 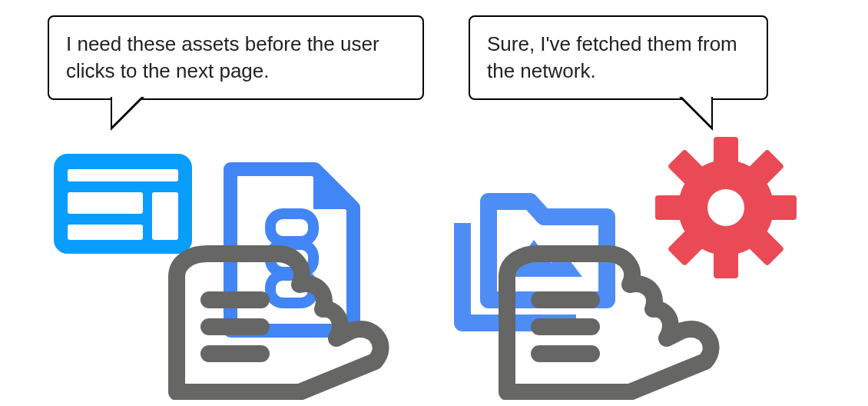 I want to click on hand-giving-left-icon, so click(x=277, y=321).